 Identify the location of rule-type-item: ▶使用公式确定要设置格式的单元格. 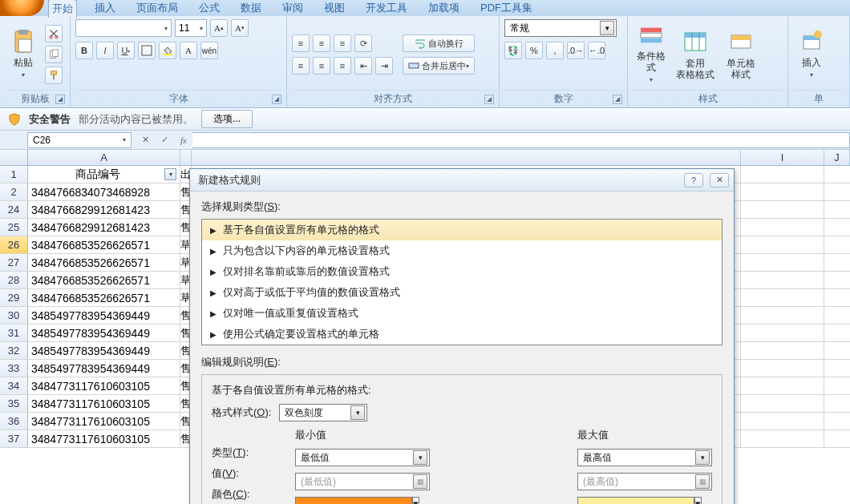
(462, 334).